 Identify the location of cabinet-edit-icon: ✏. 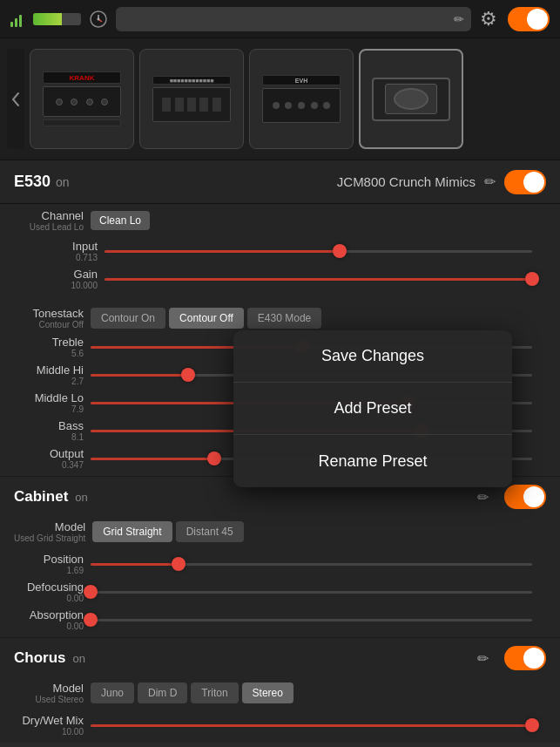
(482, 497).